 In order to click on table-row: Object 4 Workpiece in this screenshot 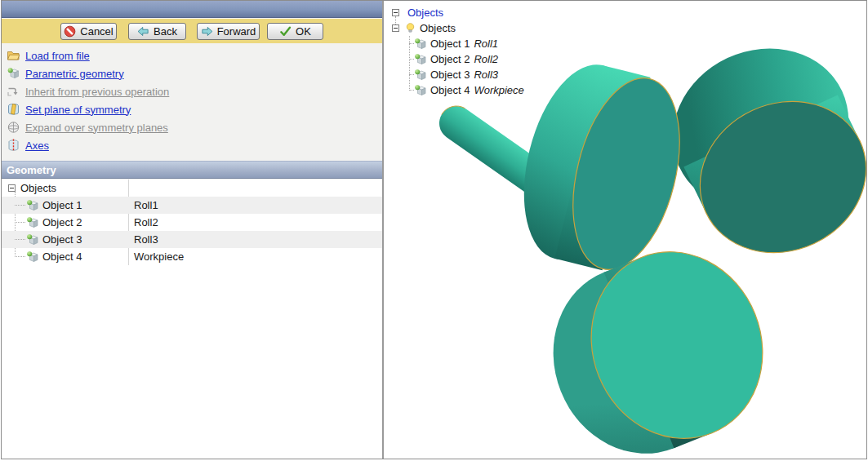, I will do `click(192, 256)`.